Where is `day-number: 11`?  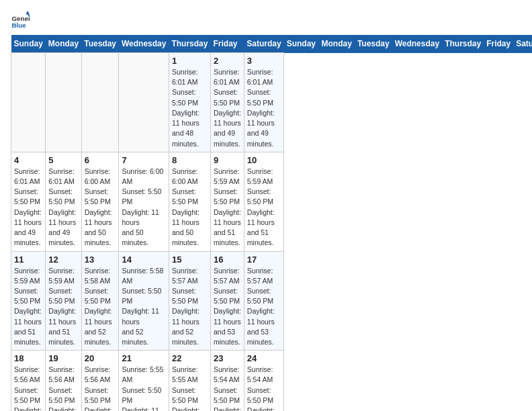
day-number: 11 is located at coordinates (28, 259).